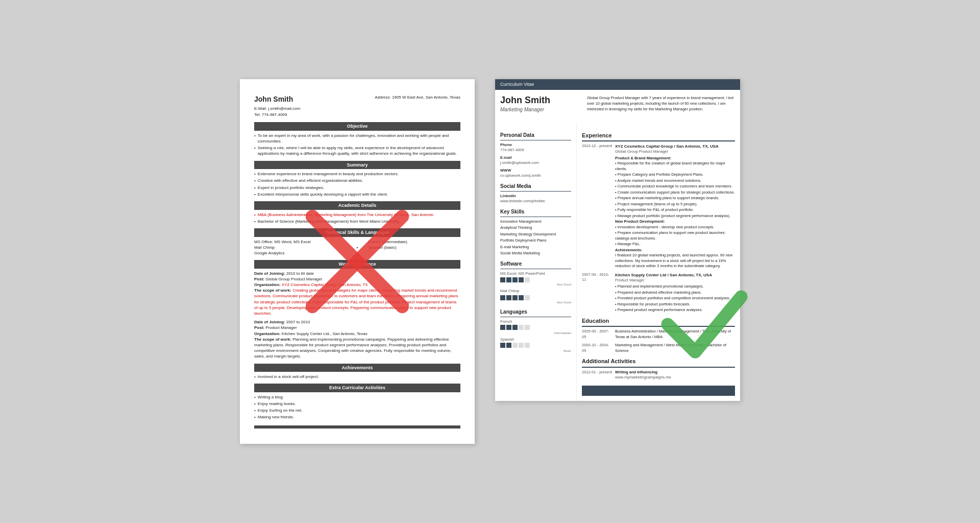 The width and height of the screenshot is (980, 523). I want to click on personal-data-title: Personal Data, so click(536, 136).